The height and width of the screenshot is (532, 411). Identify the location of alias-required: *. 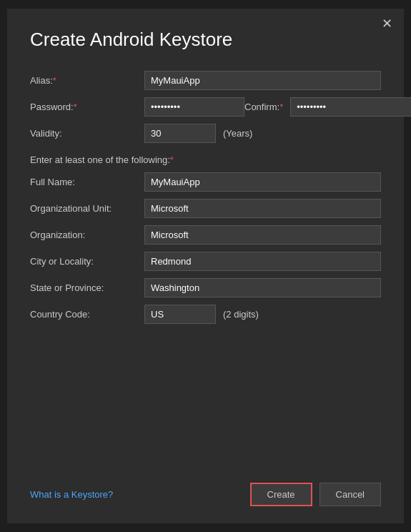
(54, 80).